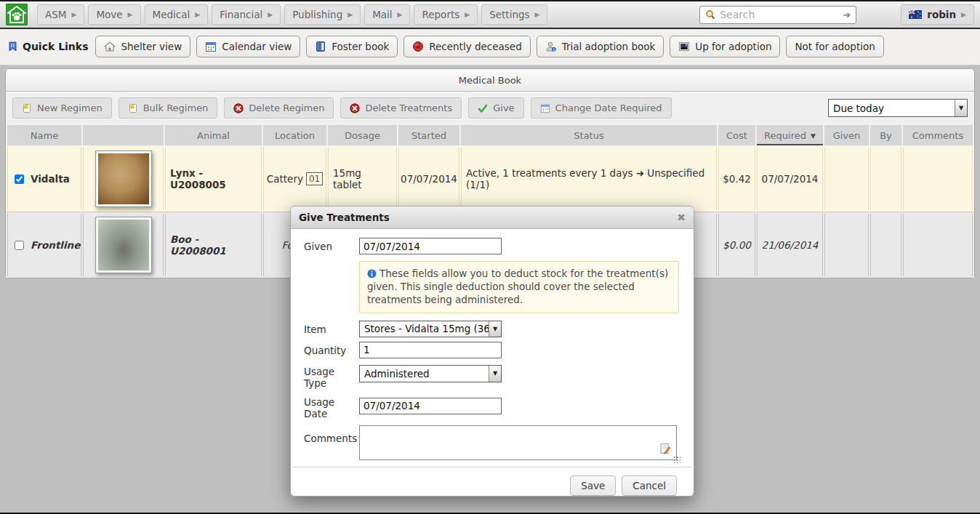  Describe the element at coordinates (176, 108) in the screenshot. I see `bulk-regimen-label: Bulk Regimen` at that location.